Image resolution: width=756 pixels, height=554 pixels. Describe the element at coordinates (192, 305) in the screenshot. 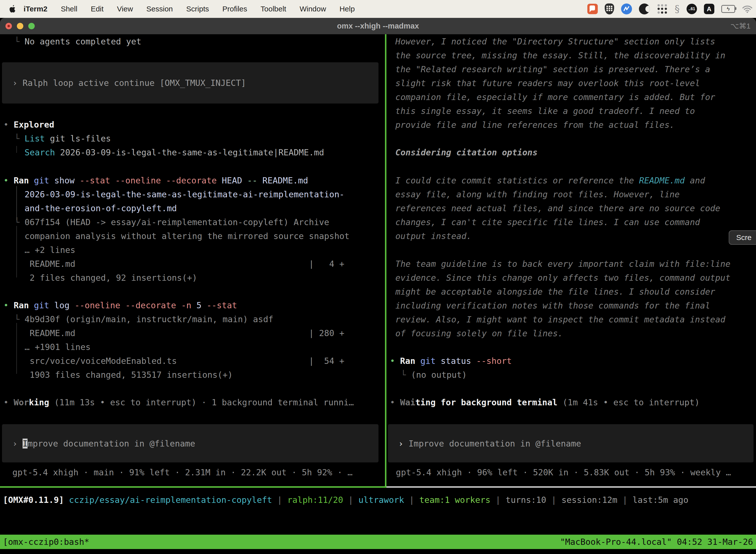

I see `terminal-line: • Ran git log --oneline --decorate -n 5 …` at that location.